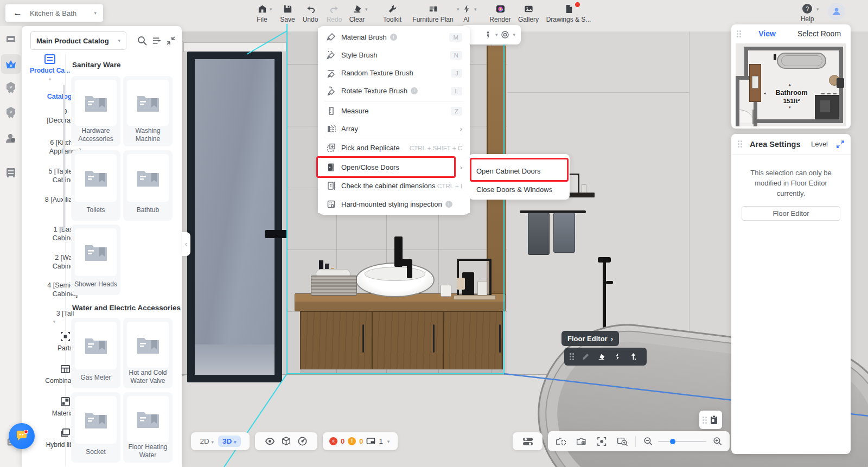  Describe the element at coordinates (303, 442) in the screenshot. I see `performance-gauge-icon` at that location.